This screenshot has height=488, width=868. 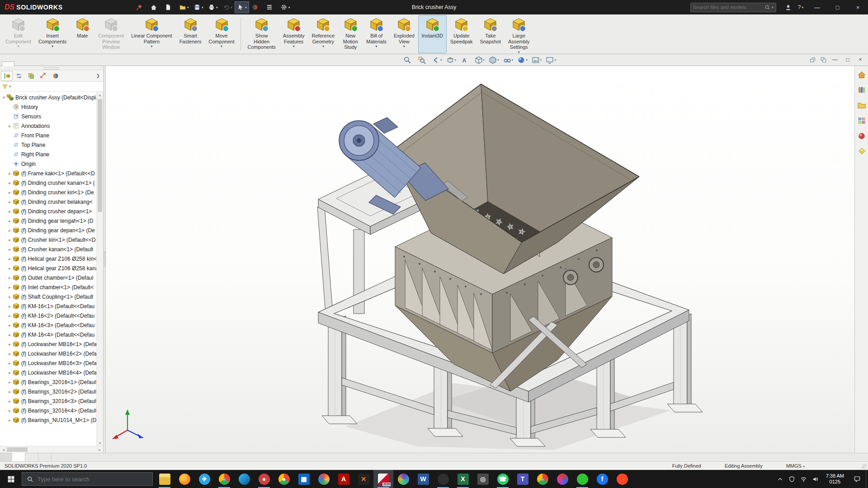 I want to click on photos-app-icon, so click(x=324, y=479).